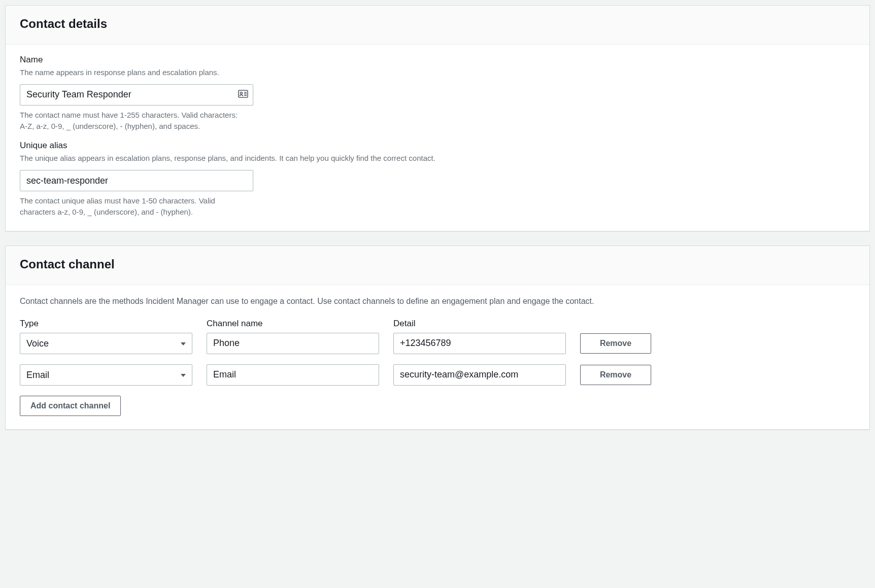 The height and width of the screenshot is (588, 875). Describe the element at coordinates (106, 324) in the screenshot. I see `column-type-label: Type` at that location.